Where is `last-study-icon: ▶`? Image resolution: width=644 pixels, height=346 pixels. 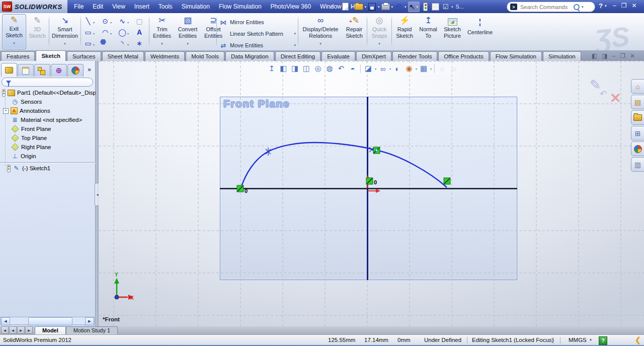 last-study-icon: ▶ is located at coordinates (29, 330).